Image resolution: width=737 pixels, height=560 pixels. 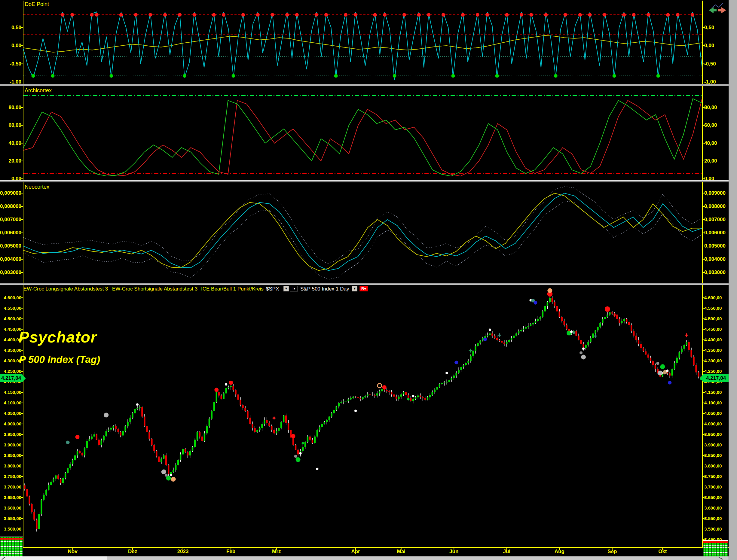 What do you see at coordinates (232, 289) in the screenshot?
I see `indicator-label-ice: ICE Bear/Bull 1 Punkt/Kreis` at bounding box center [232, 289].